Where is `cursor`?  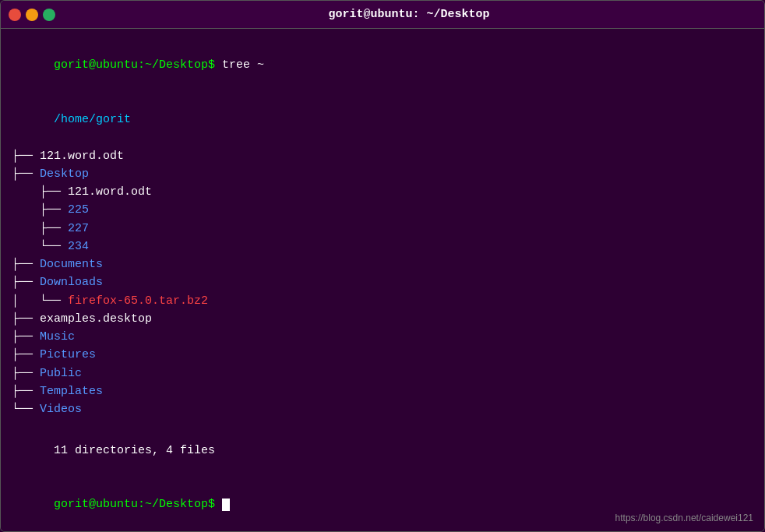 cursor is located at coordinates (226, 505).